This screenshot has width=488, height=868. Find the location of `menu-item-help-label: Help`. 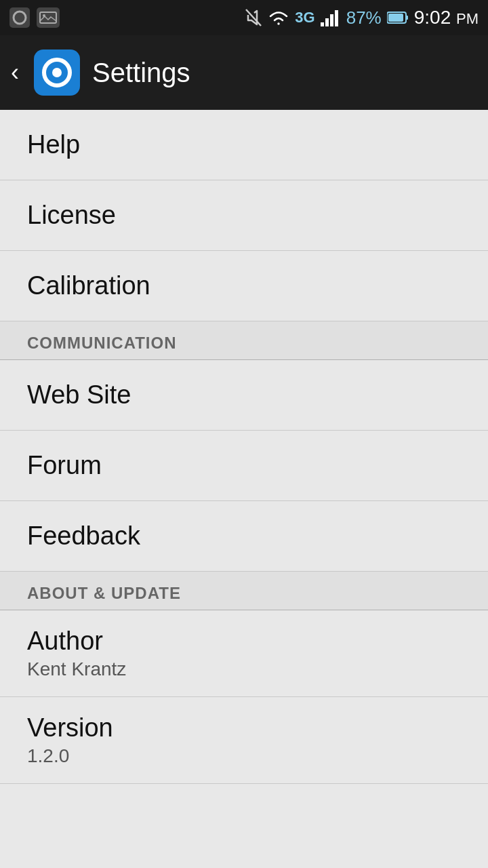

menu-item-help-label: Help is located at coordinates (54, 144).